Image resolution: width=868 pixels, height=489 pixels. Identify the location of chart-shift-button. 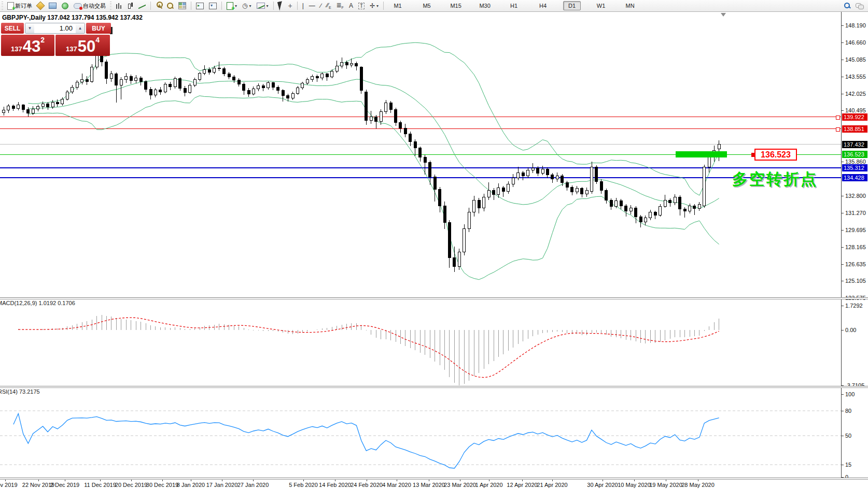
(213, 6).